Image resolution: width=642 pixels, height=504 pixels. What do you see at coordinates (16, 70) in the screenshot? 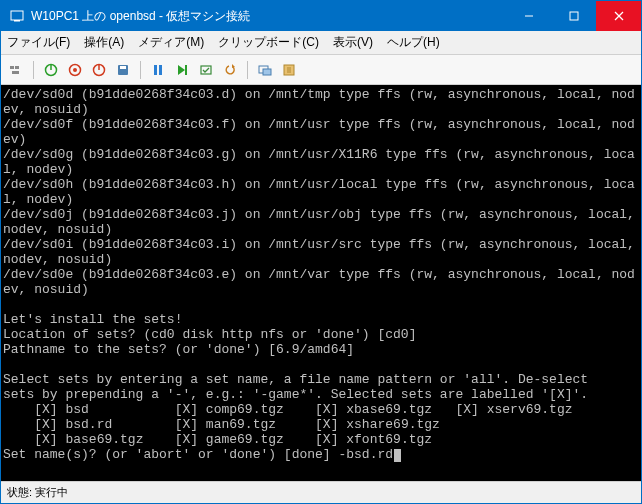
I see `ctrl-alt-del-button` at bounding box center [16, 70].